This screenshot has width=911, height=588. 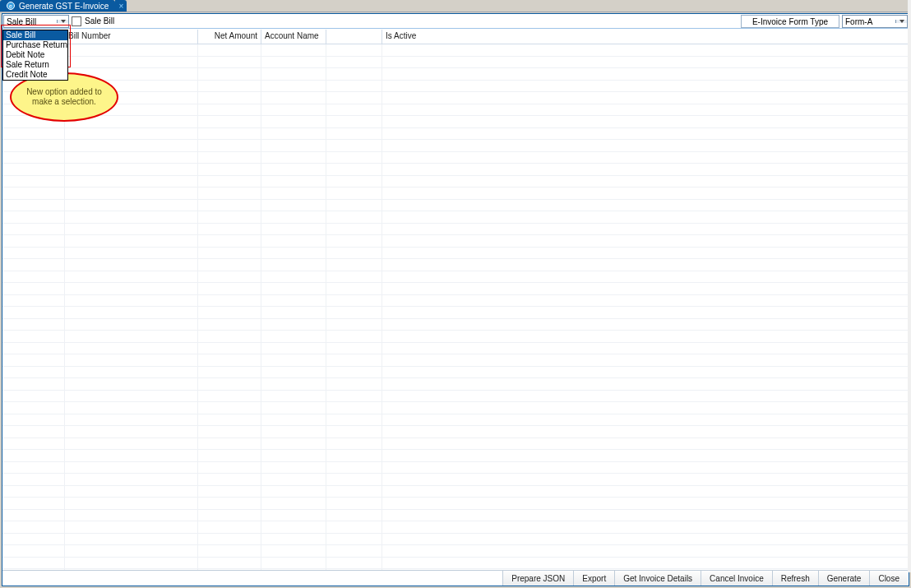 I want to click on einvoice-form-type-label: E-Invoice Form Type, so click(x=790, y=21).